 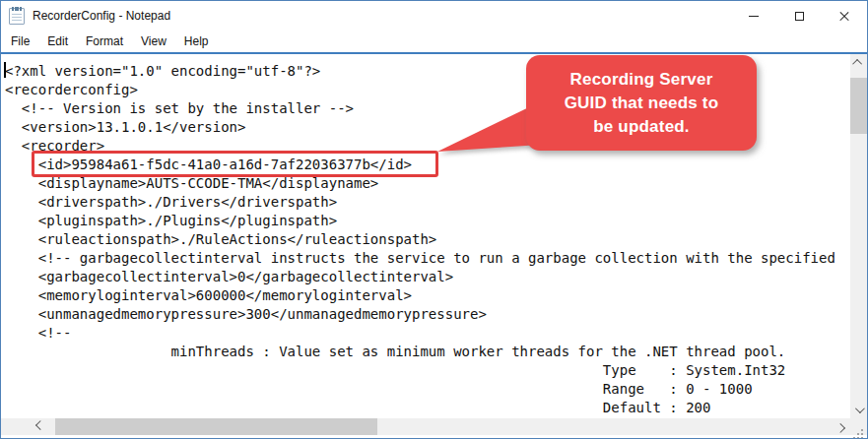 I want to click on window-controls, so click(x=799, y=16).